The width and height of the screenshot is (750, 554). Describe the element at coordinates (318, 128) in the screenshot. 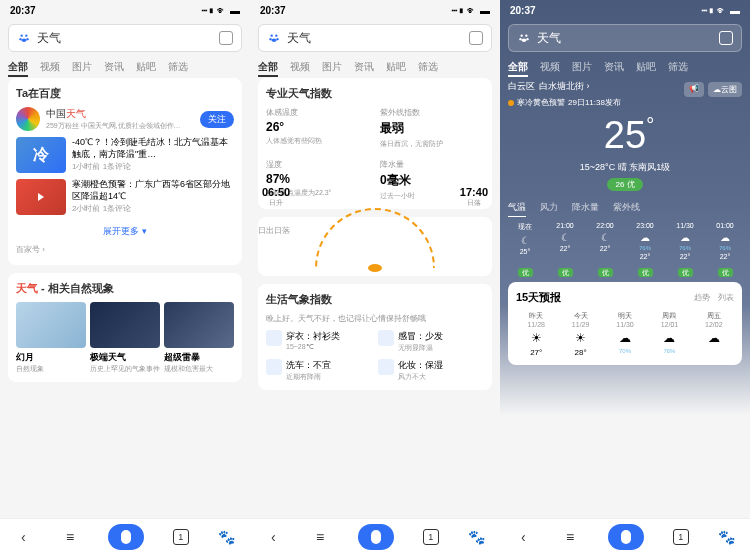

I see `metric-feel: 体感温度26°人体感觉有些闷热` at that location.